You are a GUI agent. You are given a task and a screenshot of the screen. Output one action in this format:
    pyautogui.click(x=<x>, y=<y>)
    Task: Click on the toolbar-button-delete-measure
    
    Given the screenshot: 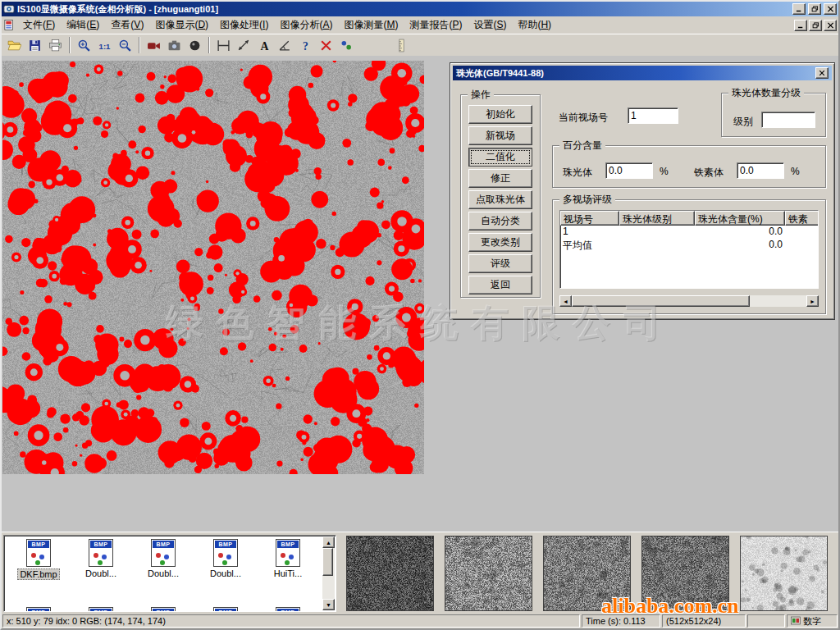 What is the action you would take?
    pyautogui.click(x=326, y=46)
    